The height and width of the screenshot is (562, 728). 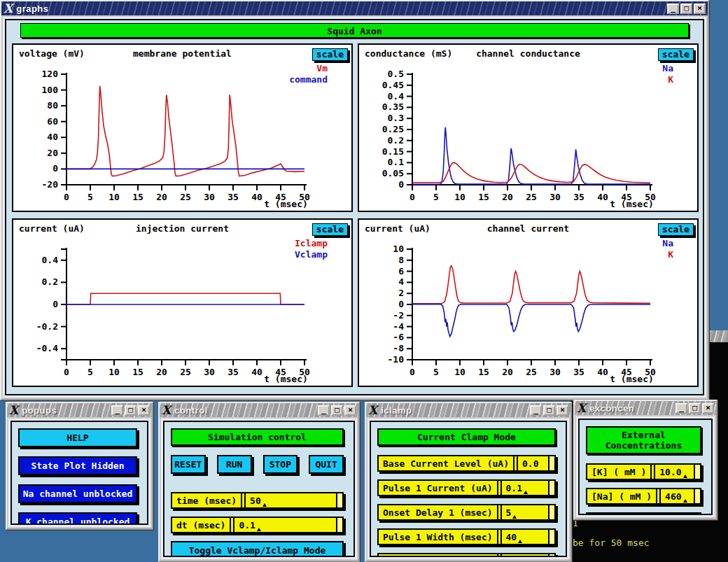 What do you see at coordinates (354, 8) in the screenshot?
I see `graphs-titlebar: X graphs _ □ ×` at bounding box center [354, 8].